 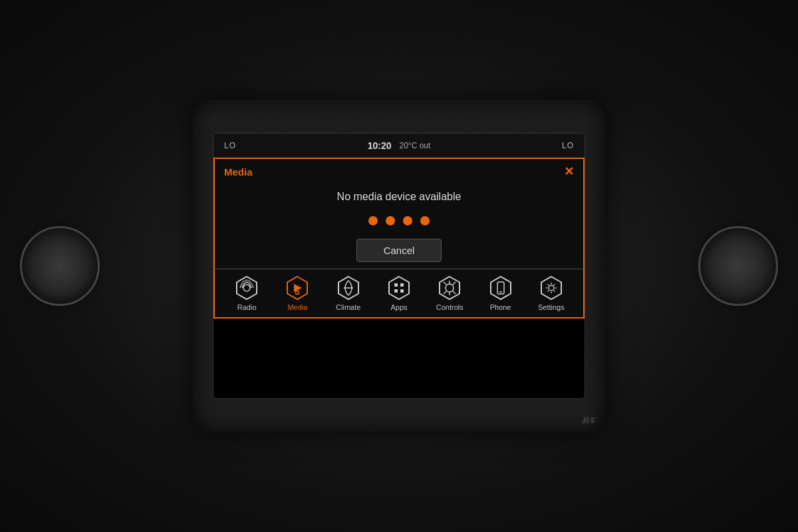 I want to click on apps-icon, so click(x=399, y=288).